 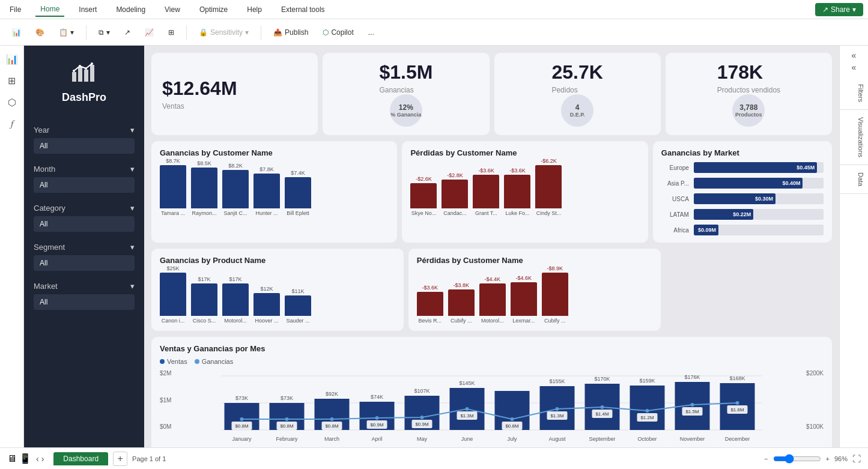 What do you see at coordinates (737, 378) in the screenshot?
I see `svg-text: $168K` at bounding box center [737, 378].